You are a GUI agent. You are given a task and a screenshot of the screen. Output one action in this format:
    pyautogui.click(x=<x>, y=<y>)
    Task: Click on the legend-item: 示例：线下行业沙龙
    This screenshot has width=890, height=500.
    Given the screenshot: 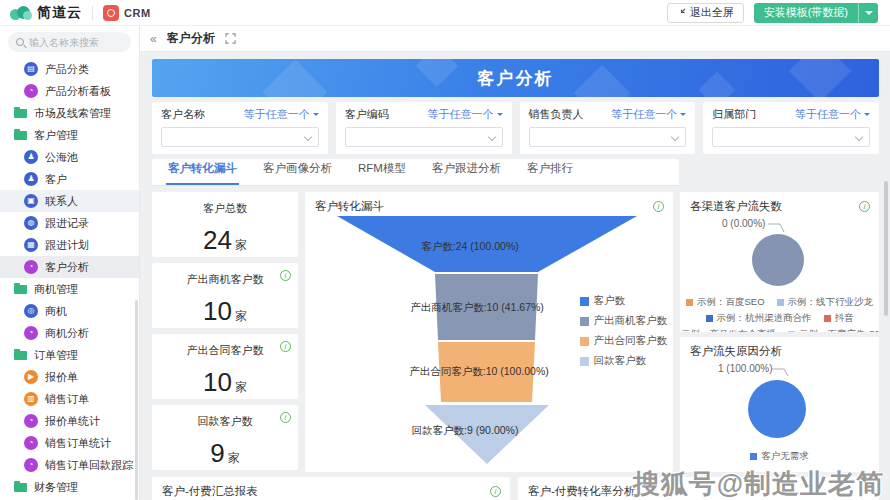 What is the action you would take?
    pyautogui.click(x=826, y=302)
    